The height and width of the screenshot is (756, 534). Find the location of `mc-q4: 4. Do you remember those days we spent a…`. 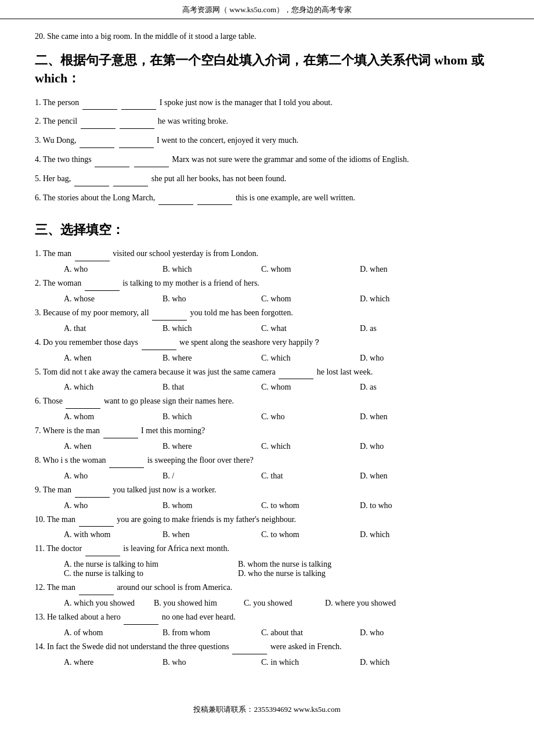

mc-q4: 4. Do you remember those days we spent a… is located at coordinates (267, 343).